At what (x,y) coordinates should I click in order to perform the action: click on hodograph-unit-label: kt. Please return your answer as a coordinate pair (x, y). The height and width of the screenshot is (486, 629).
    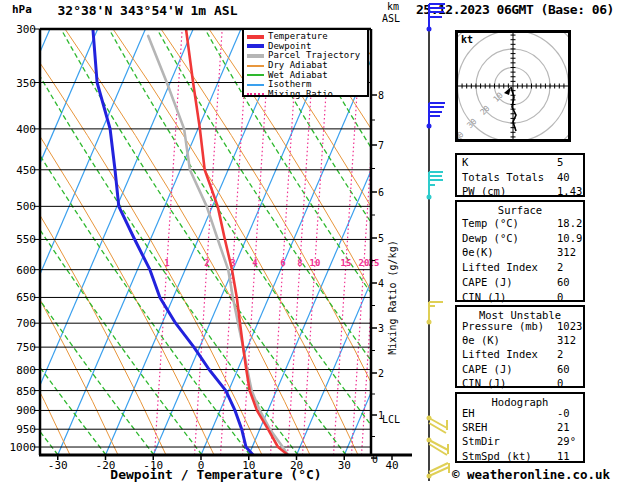
    Looking at the image, I should click on (467, 40).